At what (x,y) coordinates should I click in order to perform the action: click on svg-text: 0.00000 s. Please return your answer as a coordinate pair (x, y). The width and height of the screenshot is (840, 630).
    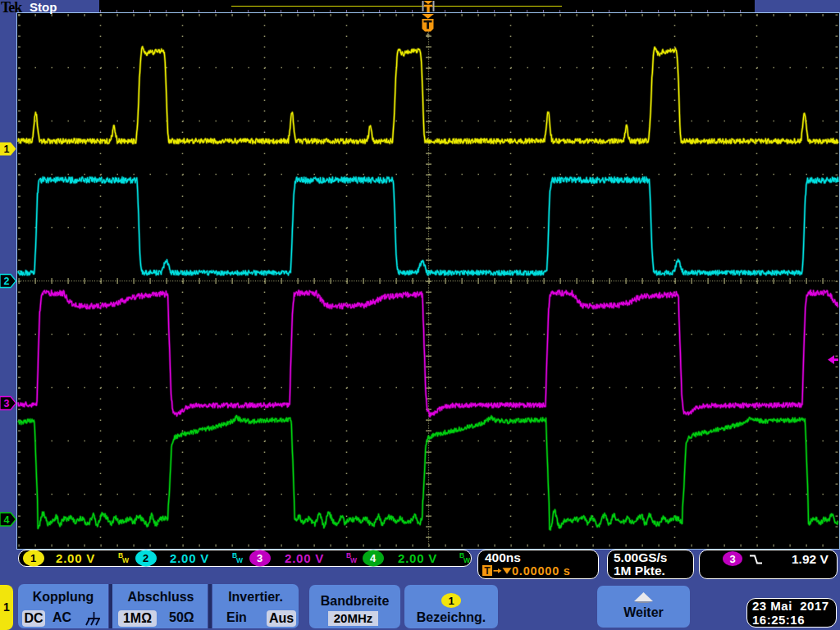
    Looking at the image, I should click on (541, 571).